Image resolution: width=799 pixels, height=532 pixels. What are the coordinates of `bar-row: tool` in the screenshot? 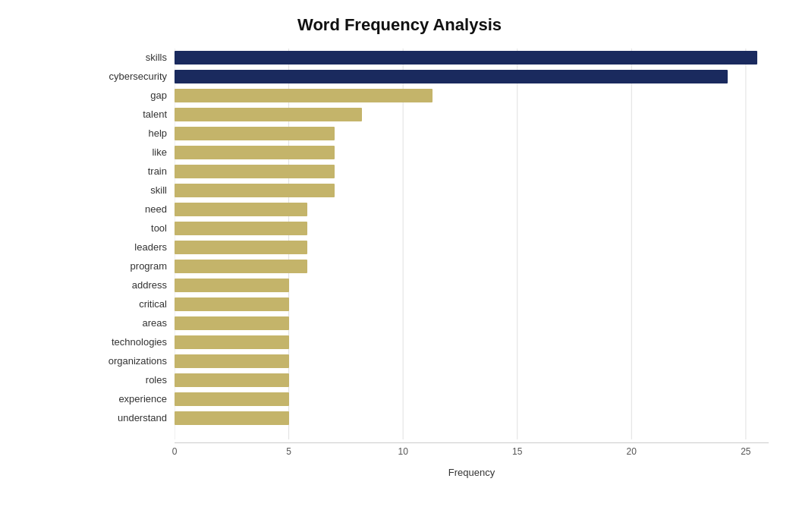 It's located at (472, 228).